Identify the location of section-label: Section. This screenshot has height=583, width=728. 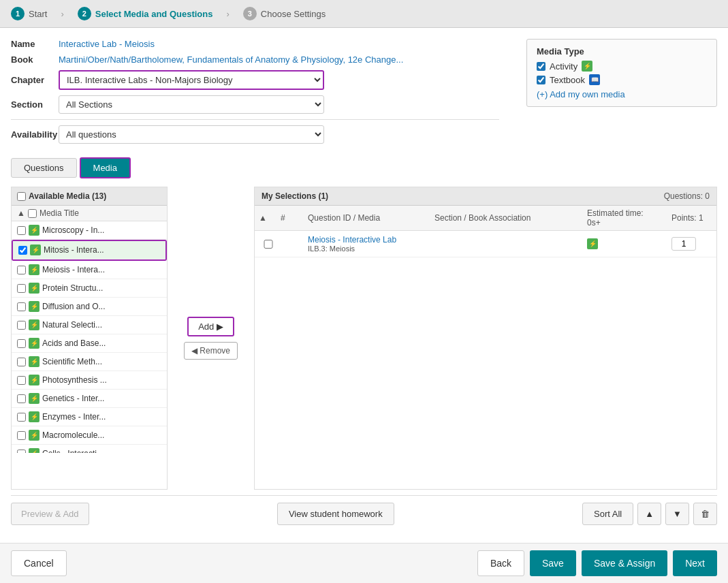
(35, 105).